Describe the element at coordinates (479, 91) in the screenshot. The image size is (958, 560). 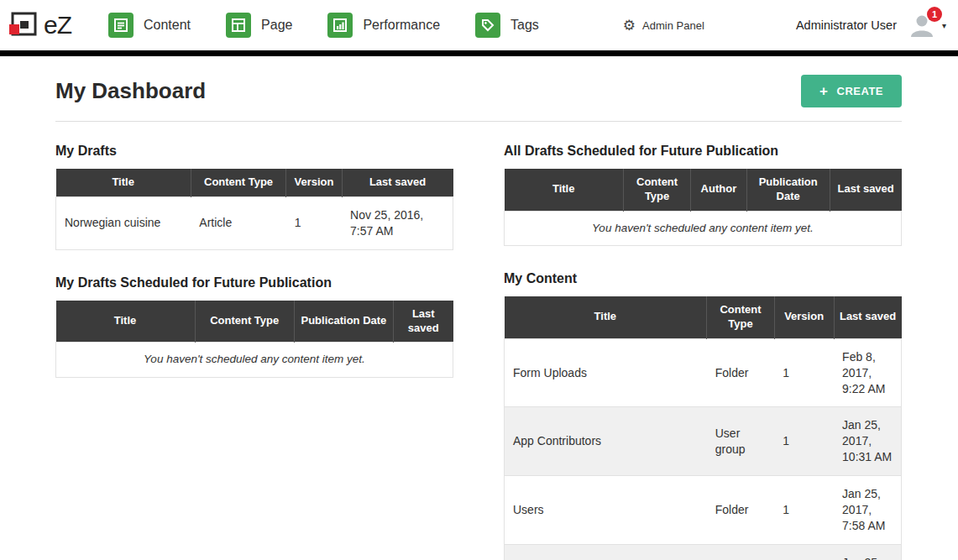
I see `page-header: My Dashboard + CREATE` at that location.